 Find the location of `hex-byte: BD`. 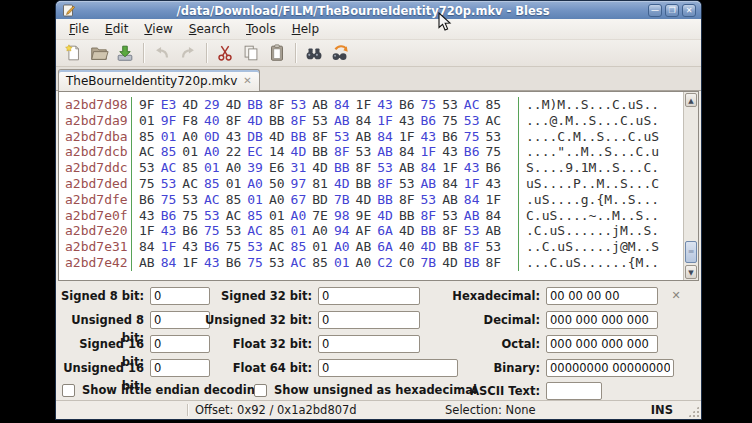

hex-byte: BD is located at coordinates (320, 200).